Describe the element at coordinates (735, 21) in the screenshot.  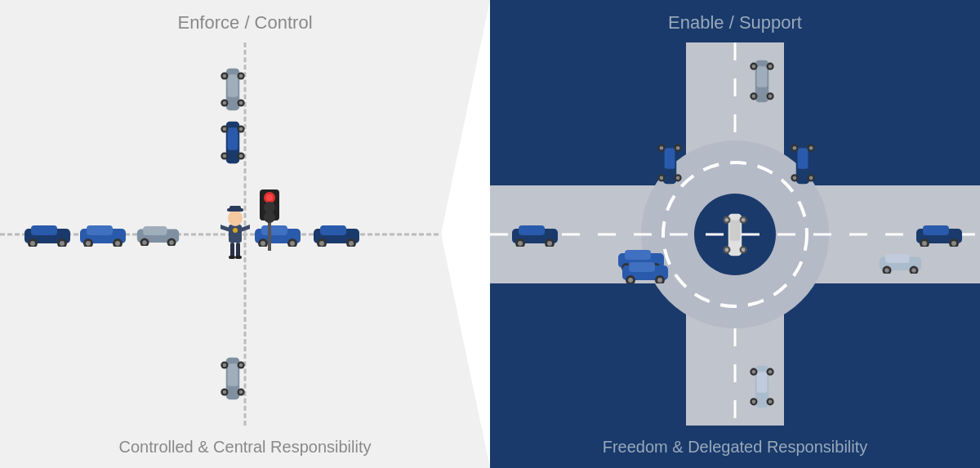
I see `right-top-label: Enable / Support` at that location.